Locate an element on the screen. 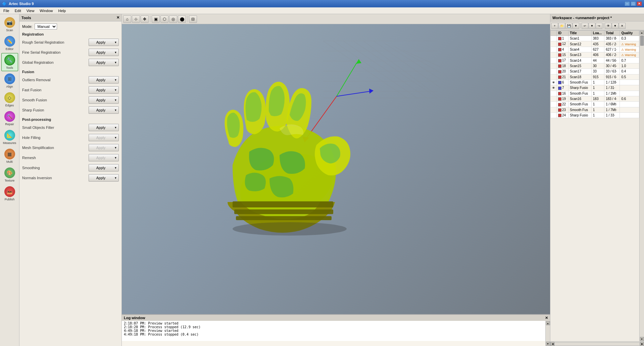 The width and height of the screenshot is (644, 346). small-objects-apply-button: Apply is located at coordinates (101, 128).